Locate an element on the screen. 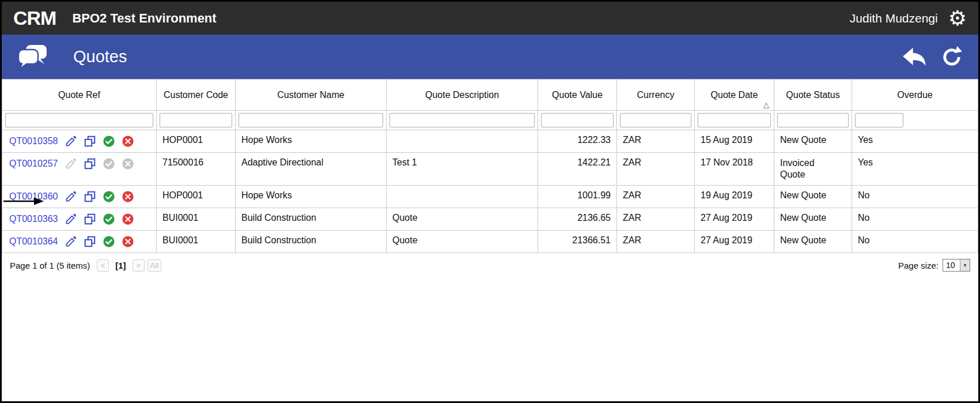 The height and width of the screenshot is (403, 980). quote-status-text: Invoiced Quote is located at coordinates (803, 169).